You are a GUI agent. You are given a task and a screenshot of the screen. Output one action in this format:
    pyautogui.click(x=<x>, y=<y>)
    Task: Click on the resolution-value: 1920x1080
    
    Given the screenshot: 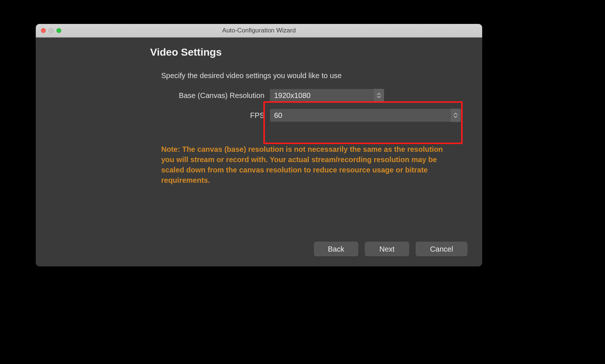 What is the action you would take?
    pyautogui.click(x=322, y=95)
    